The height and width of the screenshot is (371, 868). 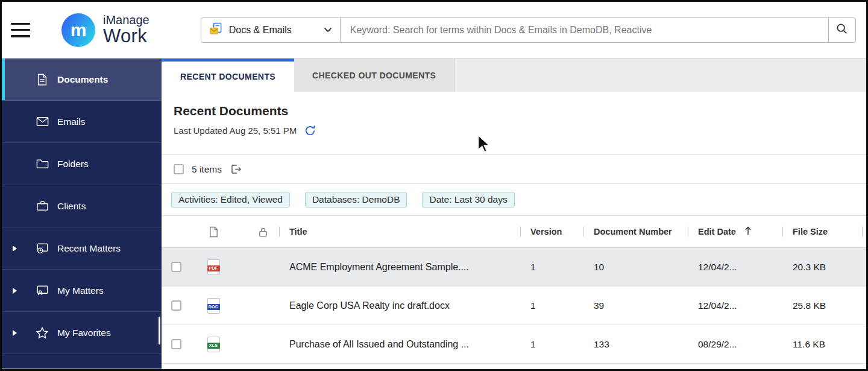 What do you see at coordinates (263, 232) in the screenshot?
I see `lock-column-icon` at bounding box center [263, 232].